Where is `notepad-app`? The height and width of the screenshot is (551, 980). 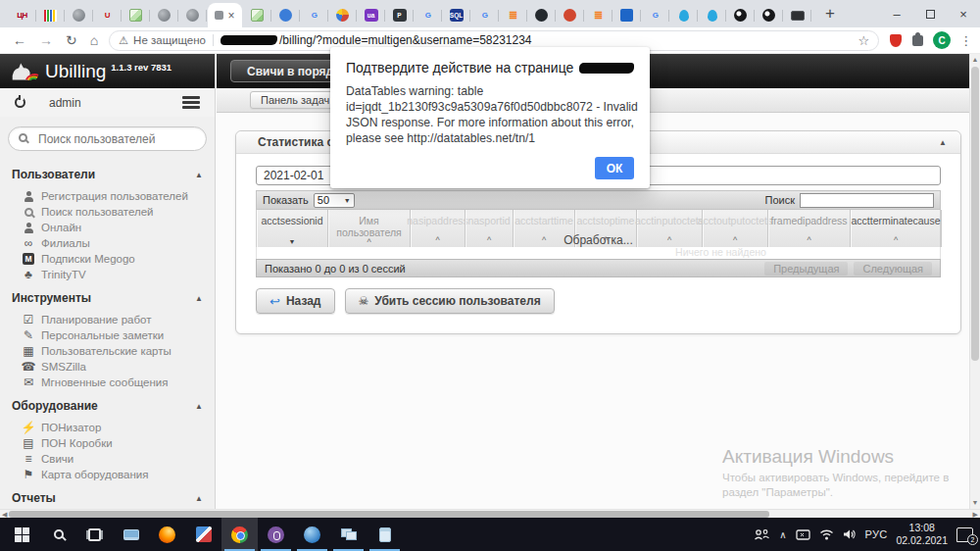 notepad-app is located at coordinates (384, 534).